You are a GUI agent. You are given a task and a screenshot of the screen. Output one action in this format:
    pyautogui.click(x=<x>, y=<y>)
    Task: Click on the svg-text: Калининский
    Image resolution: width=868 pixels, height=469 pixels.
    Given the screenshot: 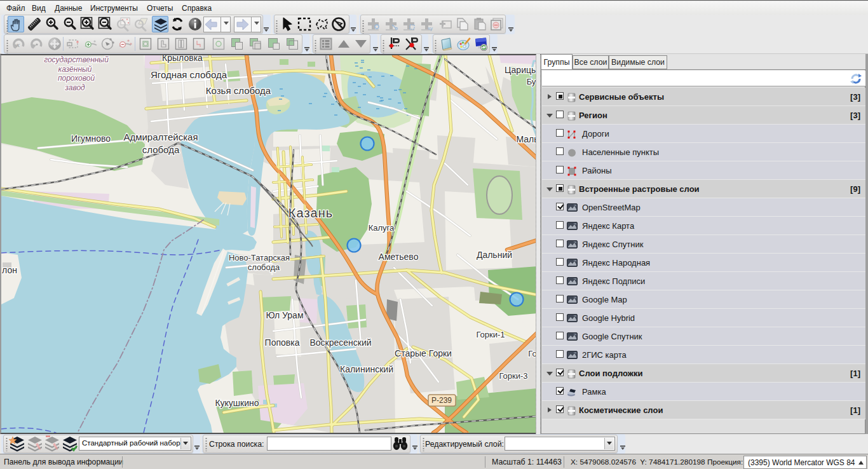 What is the action you would take?
    pyautogui.click(x=367, y=369)
    